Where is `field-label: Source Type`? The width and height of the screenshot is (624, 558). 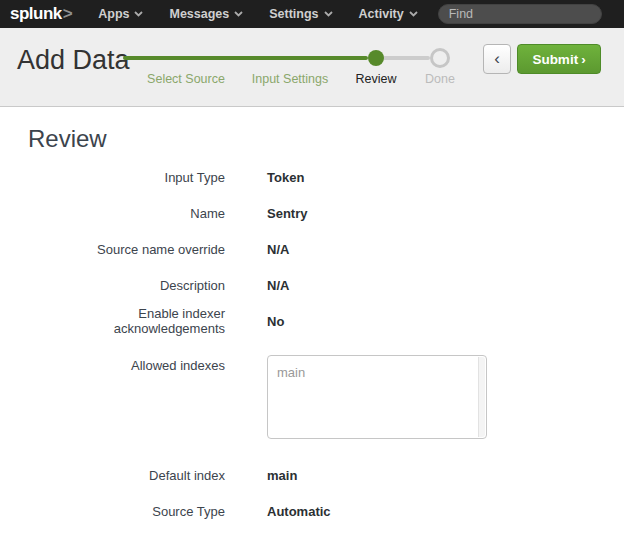 field-label: Source Type is located at coordinates (126, 512).